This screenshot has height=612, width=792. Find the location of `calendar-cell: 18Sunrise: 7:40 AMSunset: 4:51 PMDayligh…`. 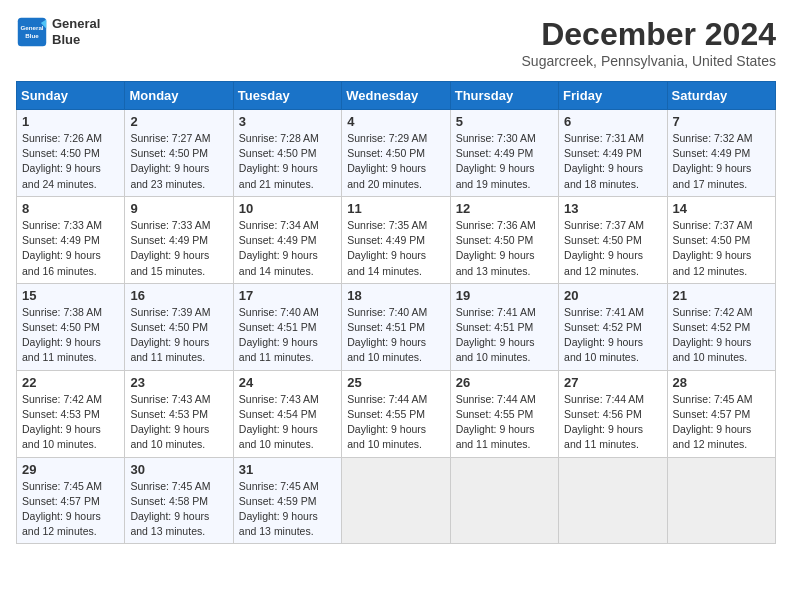

calendar-cell: 18Sunrise: 7:40 AMSunset: 4:51 PMDayligh… is located at coordinates (396, 326).